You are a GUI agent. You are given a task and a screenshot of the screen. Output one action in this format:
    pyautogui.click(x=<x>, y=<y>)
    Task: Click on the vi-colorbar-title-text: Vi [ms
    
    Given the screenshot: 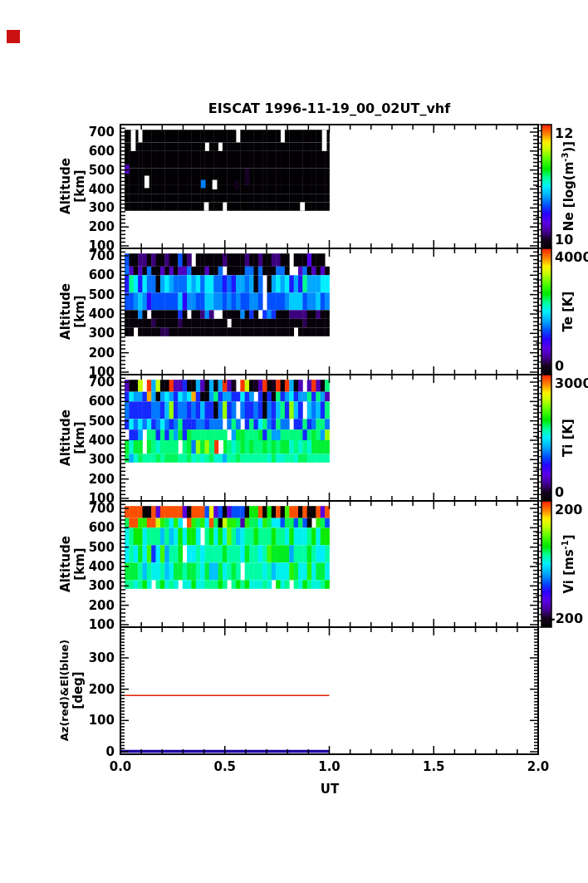 What is the action you would take?
    pyautogui.click(x=569, y=571)
    